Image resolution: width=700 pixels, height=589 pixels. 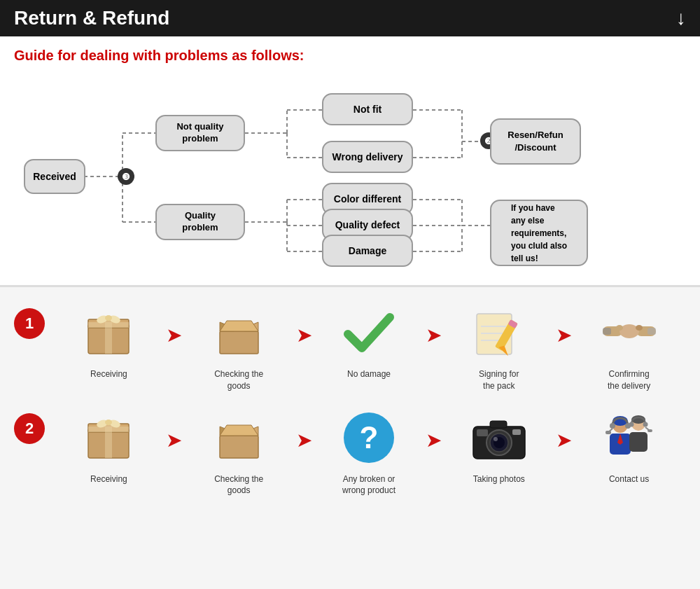 I want to click on step-1-item-1: Checking thegoods, so click(x=239, y=347).